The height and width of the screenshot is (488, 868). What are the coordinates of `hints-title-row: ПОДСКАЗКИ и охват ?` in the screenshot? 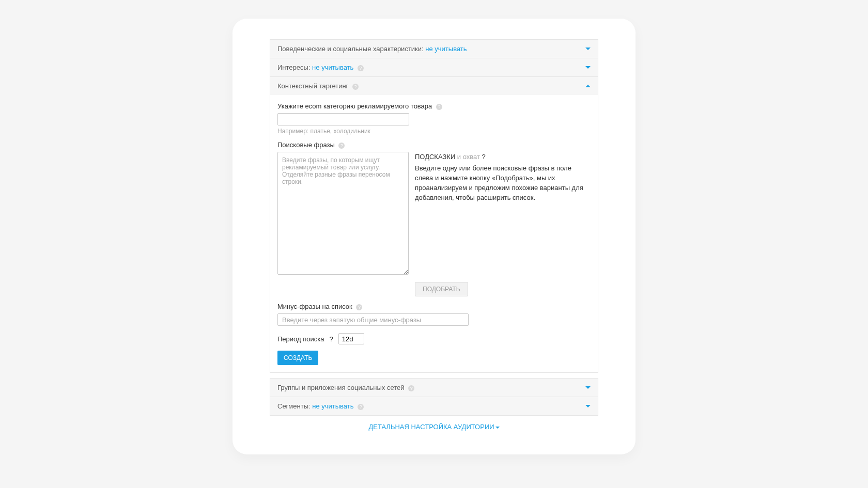 It's located at (503, 157).